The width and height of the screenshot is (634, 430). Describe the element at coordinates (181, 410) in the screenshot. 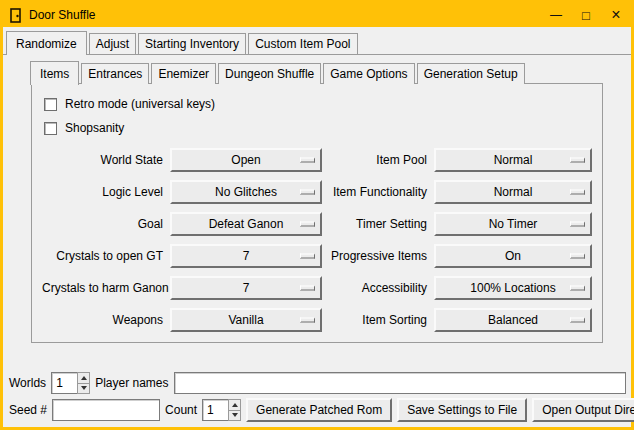

I see `count-label: Count` at that location.